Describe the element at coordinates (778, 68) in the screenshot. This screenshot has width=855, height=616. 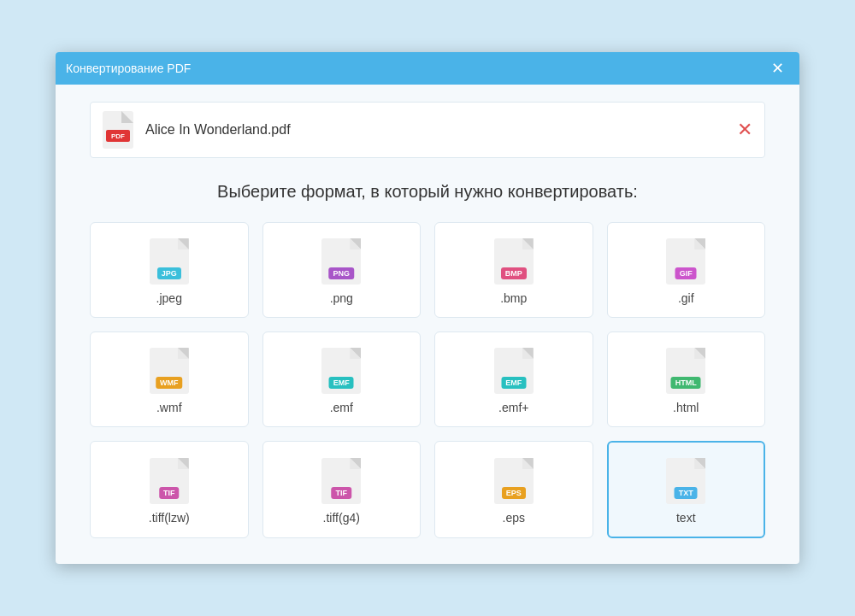
I see `window-close-button: ✕` at that location.